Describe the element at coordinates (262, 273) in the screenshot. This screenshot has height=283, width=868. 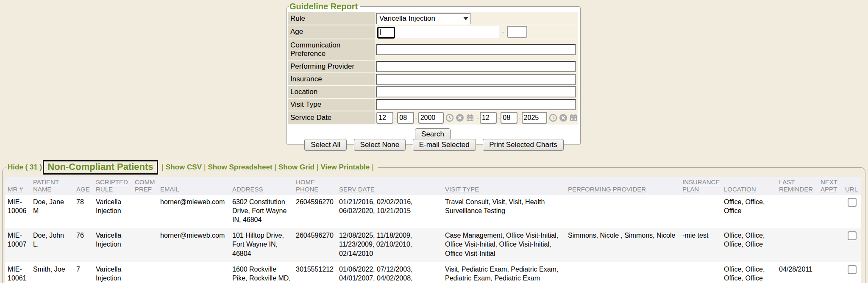
I see `cell-address: 1600 Rockville Pike, Rockville MD, 55555` at that location.